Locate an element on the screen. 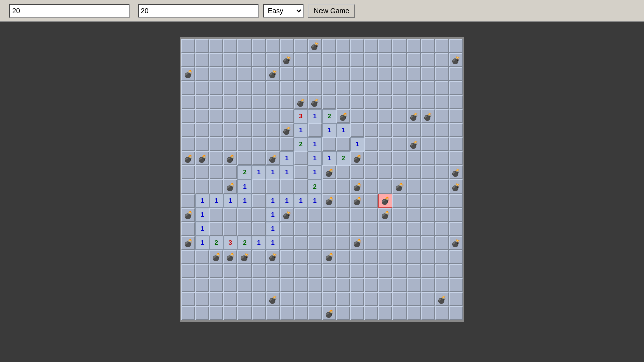  cell-5-16: 💣 is located at coordinates (414, 116).